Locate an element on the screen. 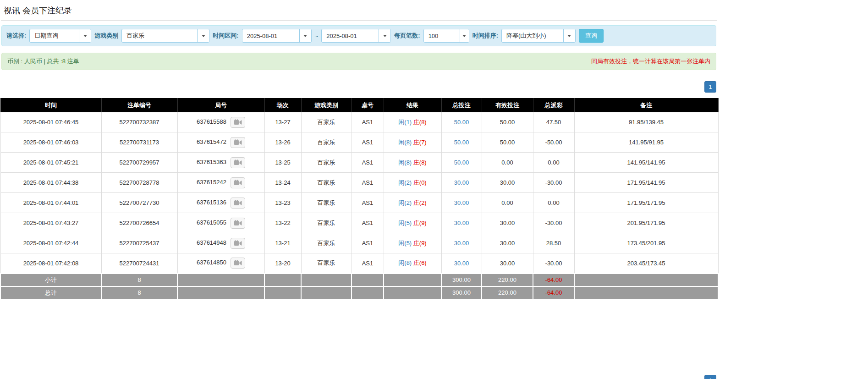 This screenshot has width=868, height=379. time-cell: 2025-08-01 07:44:38 is located at coordinates (51, 183).